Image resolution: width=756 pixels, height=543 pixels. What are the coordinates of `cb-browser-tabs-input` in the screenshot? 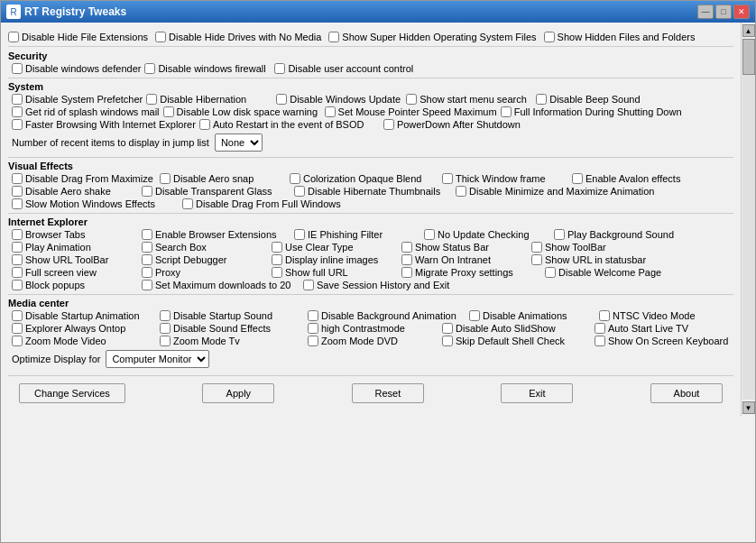 It's located at (17, 235).